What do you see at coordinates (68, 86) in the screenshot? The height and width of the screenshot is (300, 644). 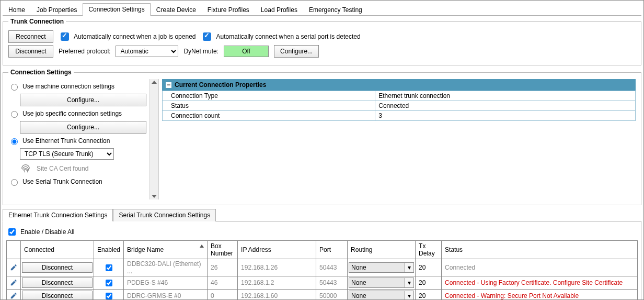 I see `radio-machine-label: Use machine connection settings` at bounding box center [68, 86].